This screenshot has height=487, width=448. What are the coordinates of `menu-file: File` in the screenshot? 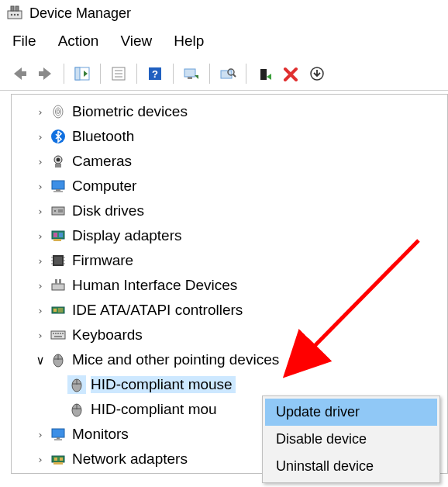 It's located at (25, 41).